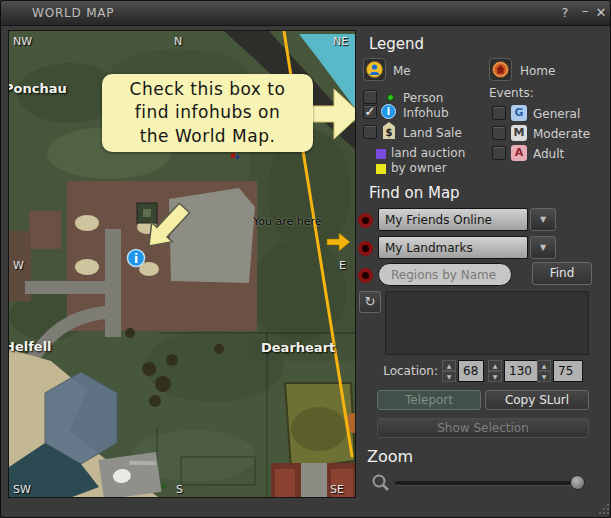  I want to click on by-owner-swatch, so click(381, 169).